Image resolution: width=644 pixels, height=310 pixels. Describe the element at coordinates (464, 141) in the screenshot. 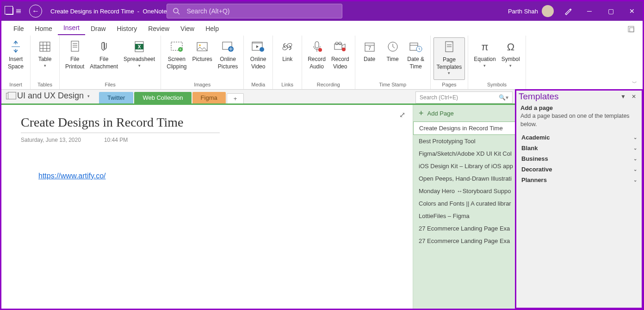

I see `page-list-item: Best Prototyping Tool` at that location.